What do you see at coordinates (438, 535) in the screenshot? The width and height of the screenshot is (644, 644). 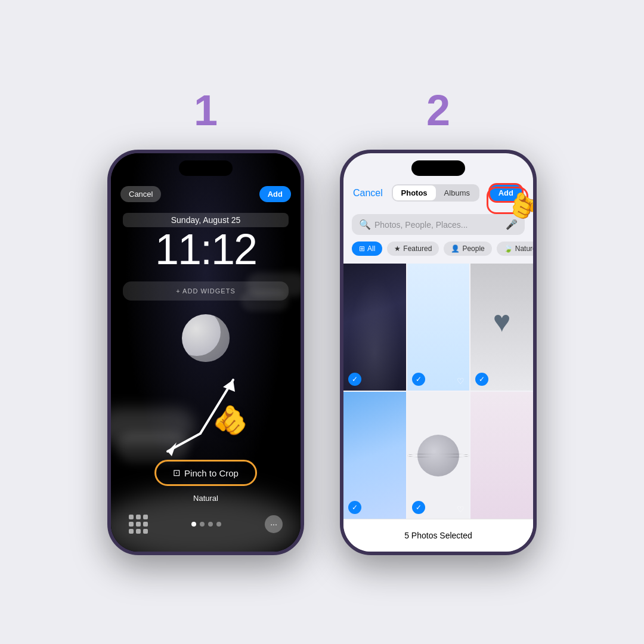 I see `photo-selection-count: 5 Photos Selected` at bounding box center [438, 535].